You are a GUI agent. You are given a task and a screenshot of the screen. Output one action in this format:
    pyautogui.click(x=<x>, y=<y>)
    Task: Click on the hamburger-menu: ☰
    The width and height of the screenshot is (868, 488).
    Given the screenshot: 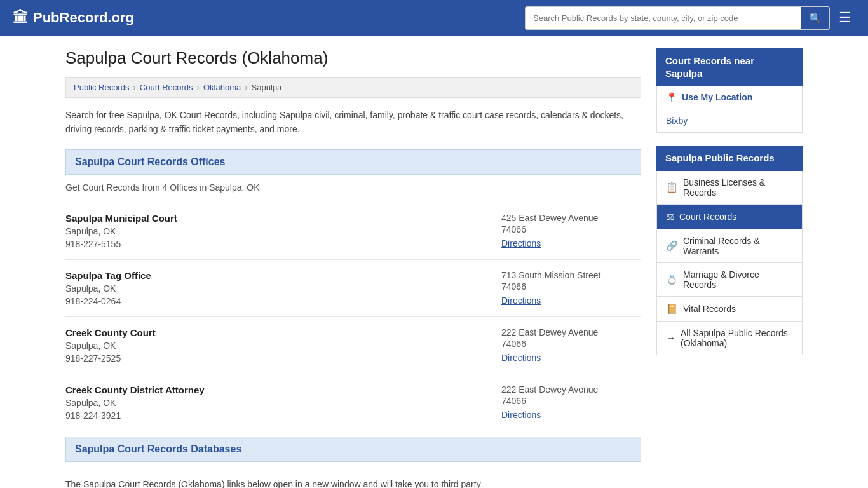 What is the action you would take?
    pyautogui.click(x=845, y=18)
    